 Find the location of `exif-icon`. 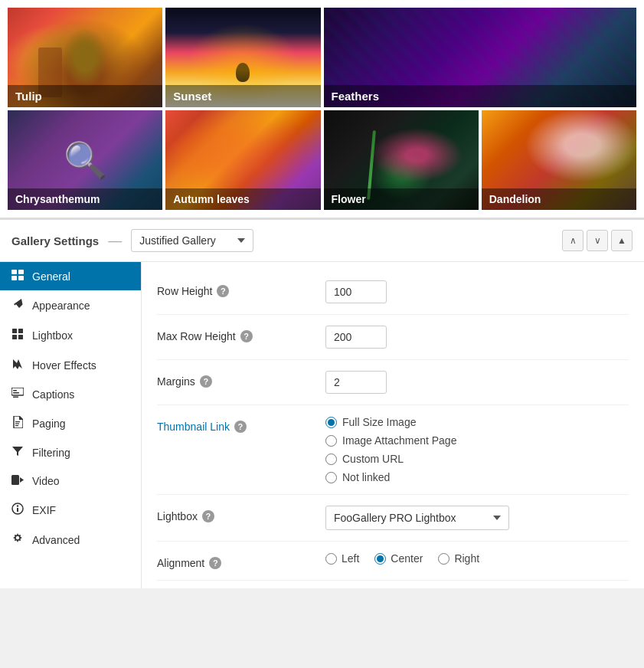

exif-icon is located at coordinates (18, 510).